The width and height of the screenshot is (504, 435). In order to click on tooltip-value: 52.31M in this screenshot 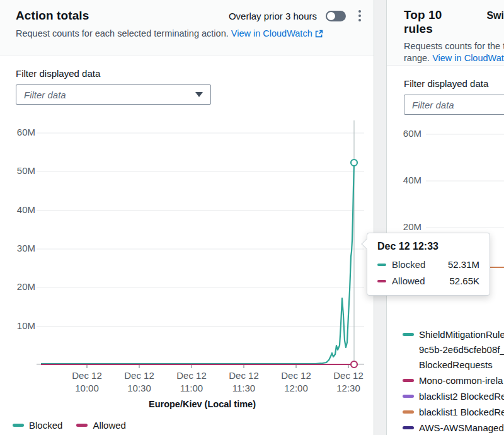, I will do `click(464, 265)`.